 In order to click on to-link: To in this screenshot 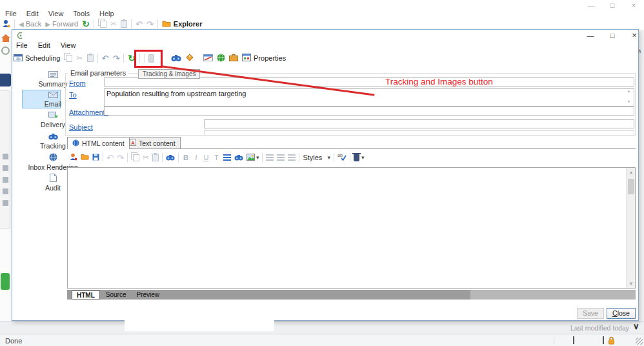, I will do `click(73, 95)`.